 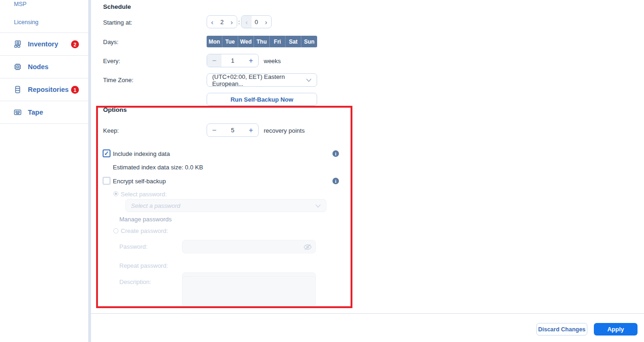 What do you see at coordinates (111, 61) in the screenshot?
I see `every-label: Every:` at bounding box center [111, 61].